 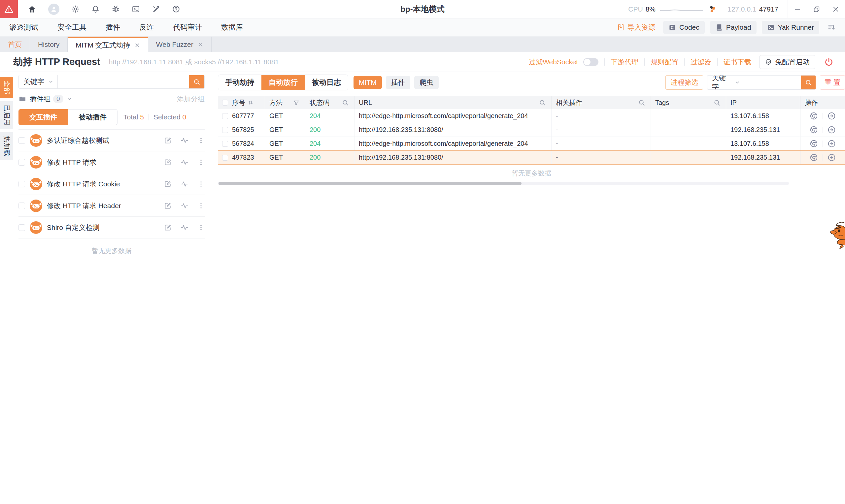 What do you see at coordinates (15, 44) in the screenshot?
I see `tab-home: 首页` at bounding box center [15, 44].